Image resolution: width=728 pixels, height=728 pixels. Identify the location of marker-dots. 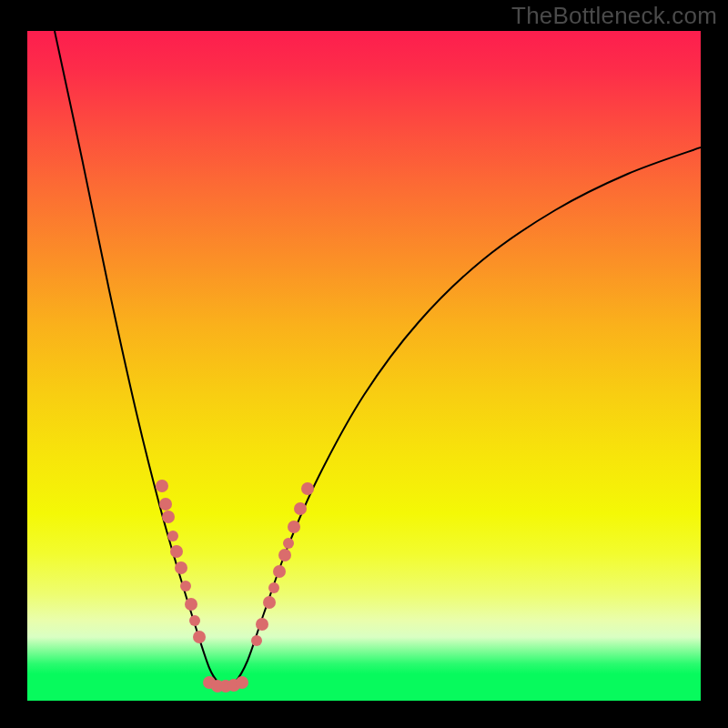
(235, 586).